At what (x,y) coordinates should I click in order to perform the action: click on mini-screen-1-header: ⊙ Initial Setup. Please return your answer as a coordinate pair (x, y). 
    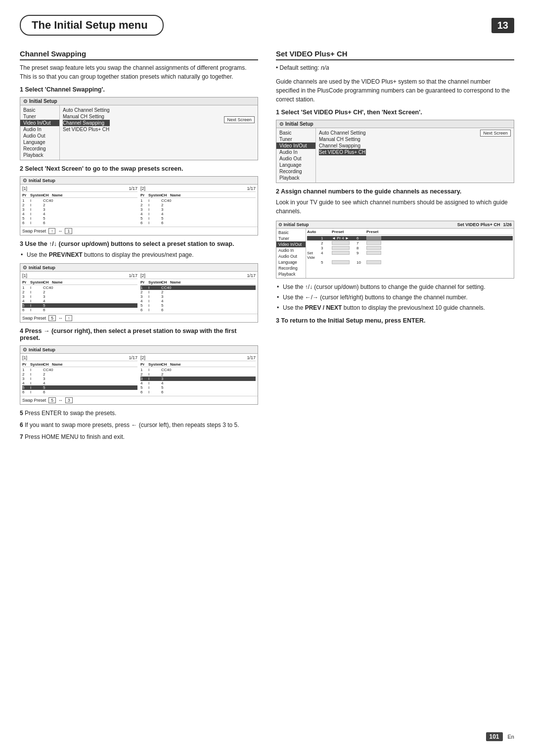
    Looking at the image, I should click on (139, 101).